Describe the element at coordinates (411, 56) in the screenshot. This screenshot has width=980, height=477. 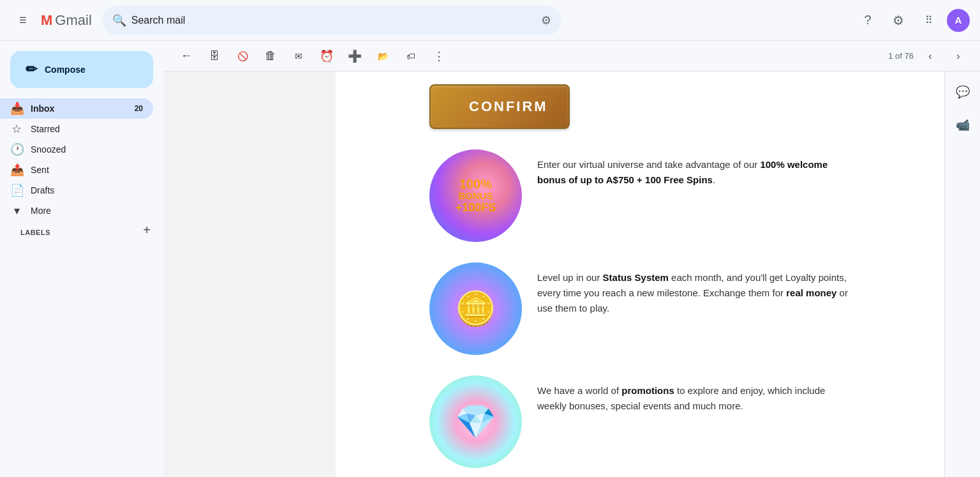
I see `labels-icon: 🏷` at that location.